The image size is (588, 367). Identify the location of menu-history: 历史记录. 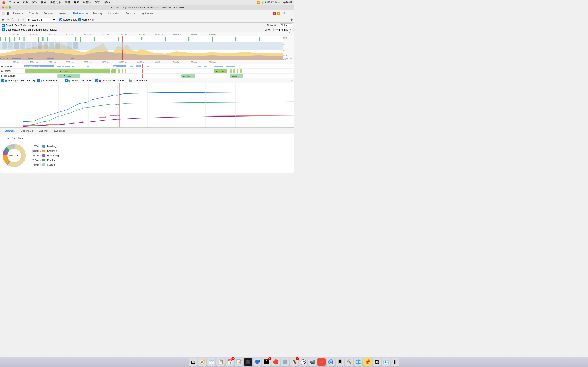
(55, 2).